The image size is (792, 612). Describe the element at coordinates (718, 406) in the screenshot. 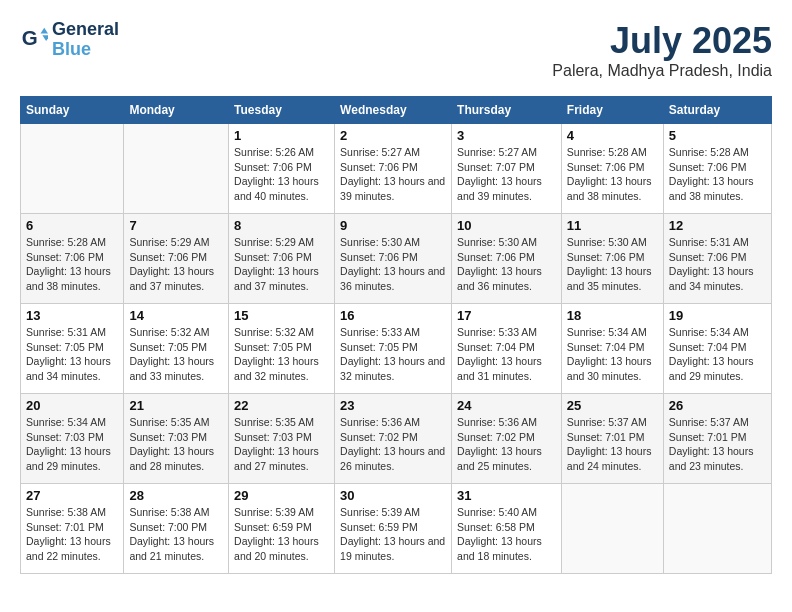

I see `day-number: 26` at that location.